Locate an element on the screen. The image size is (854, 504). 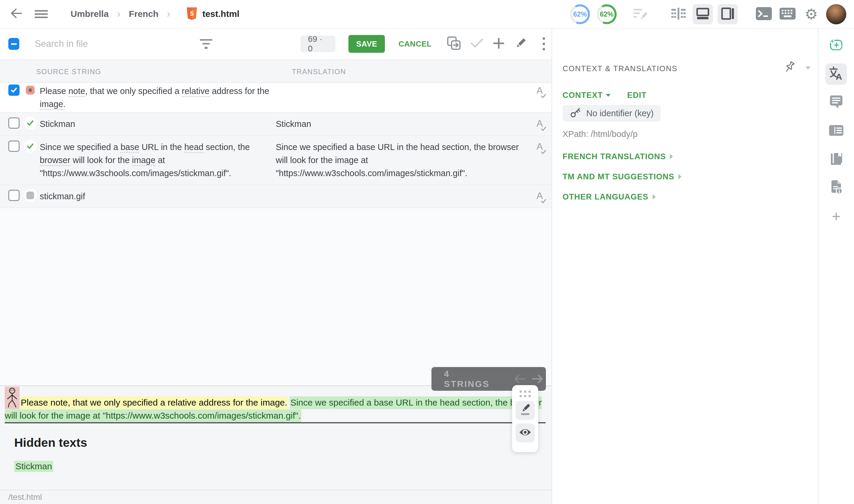
toggle-preview-button is located at coordinates (525, 433).